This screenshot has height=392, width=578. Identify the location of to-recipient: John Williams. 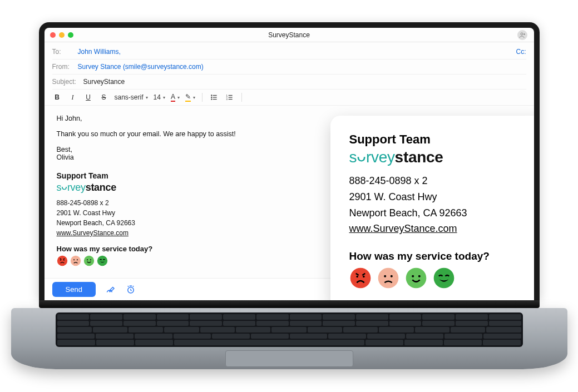
(98, 52).